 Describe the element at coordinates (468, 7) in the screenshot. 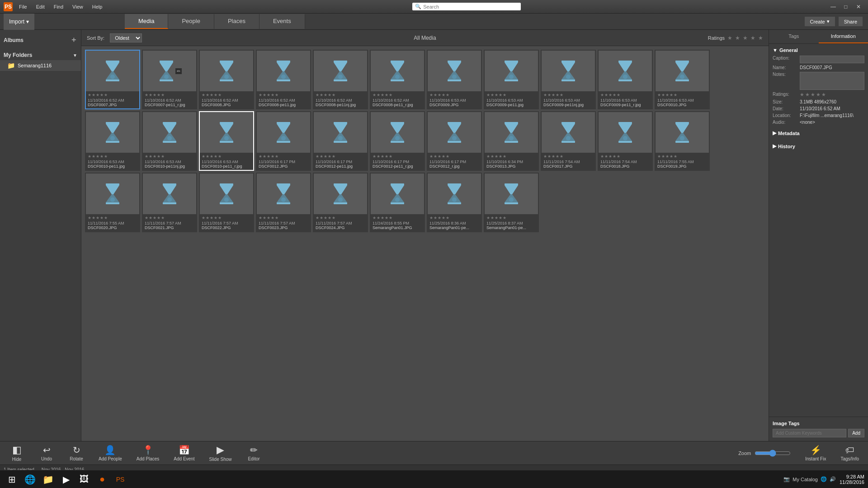

I see `search-input` at that location.